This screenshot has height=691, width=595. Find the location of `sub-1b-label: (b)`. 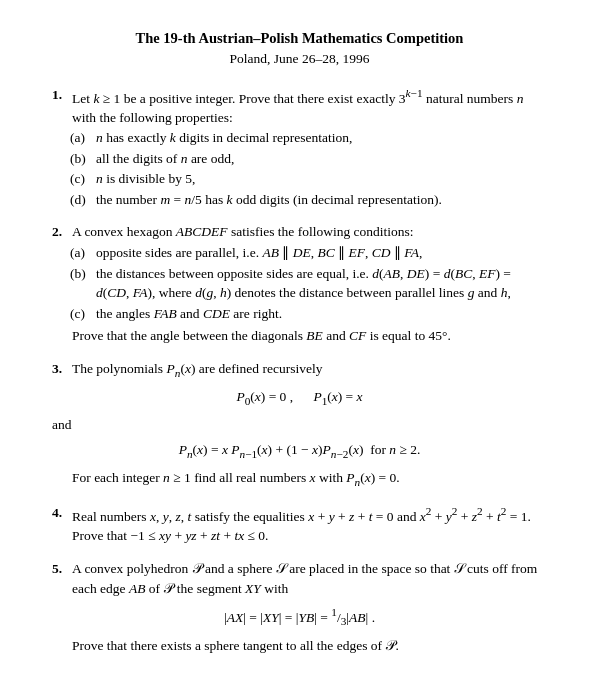

sub-1b-label: (b) is located at coordinates (83, 159).